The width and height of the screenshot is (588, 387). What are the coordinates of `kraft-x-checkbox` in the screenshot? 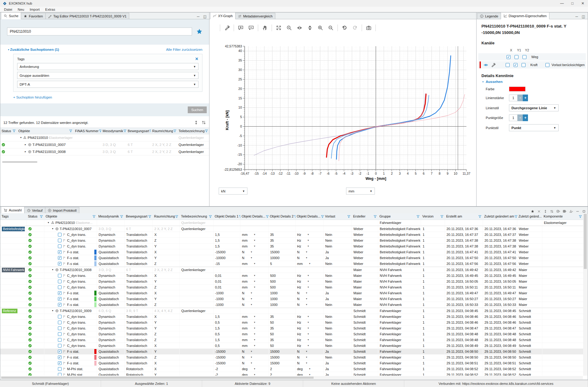 It's located at (508, 65).